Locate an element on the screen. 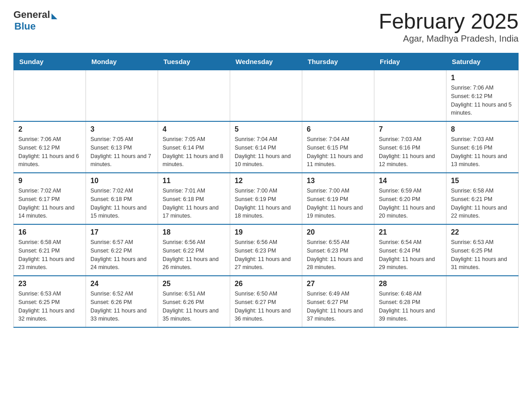 This screenshot has width=532, height=411. day-number: 28 is located at coordinates (410, 284).